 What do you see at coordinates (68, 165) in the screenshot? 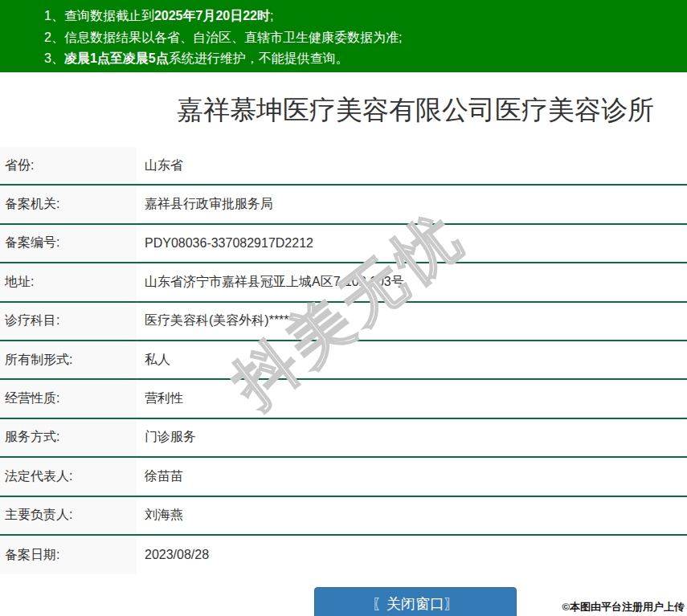
I see `row-label: 省份:` at bounding box center [68, 165].